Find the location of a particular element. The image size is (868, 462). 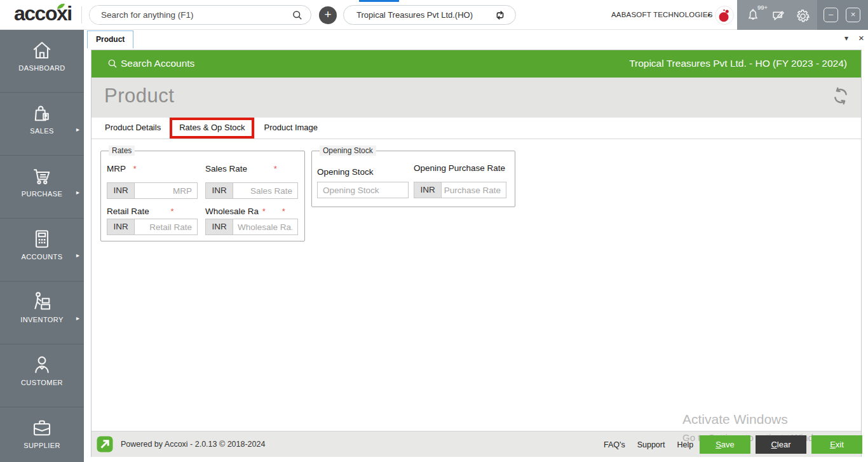

page-header: Product is located at coordinates (477, 98).